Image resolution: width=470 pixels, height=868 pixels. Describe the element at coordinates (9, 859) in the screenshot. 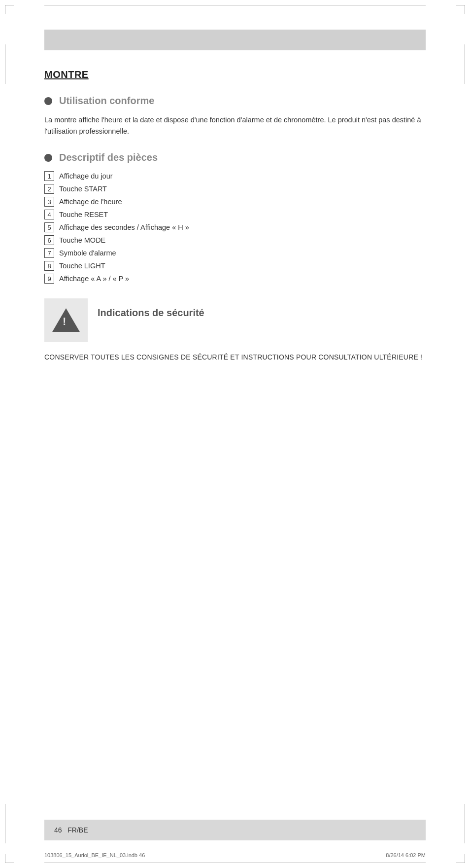

I see `corner-mark-bl` at that location.